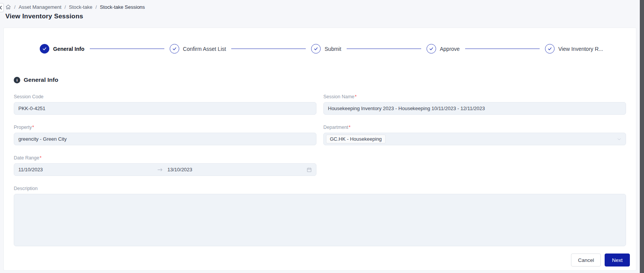 This screenshot has width=644, height=273. Describe the element at coordinates (165, 166) in the screenshot. I see `field-date-range: Date Range* 11/10/2023 13/10/2023` at that location.